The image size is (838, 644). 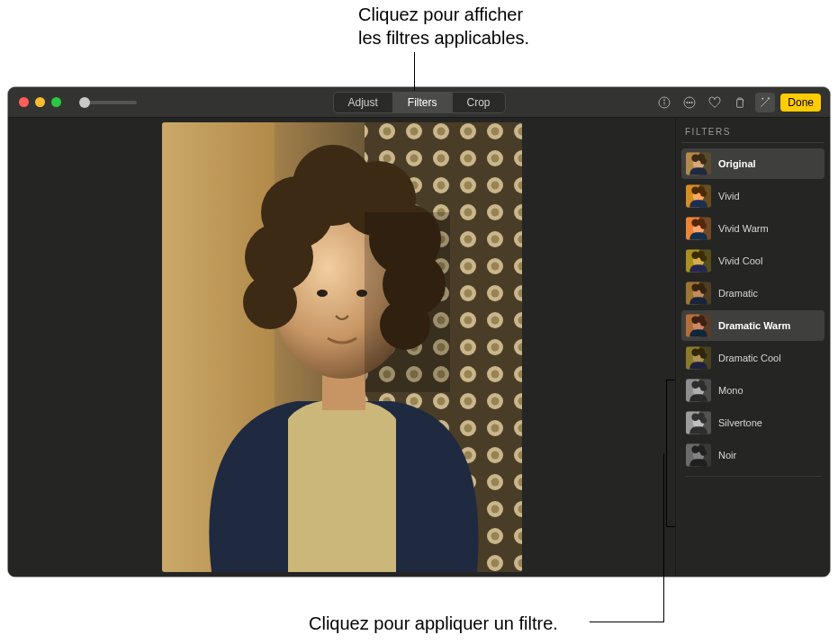 I want to click on callout-bottom-leader-h, so click(x=626, y=622).